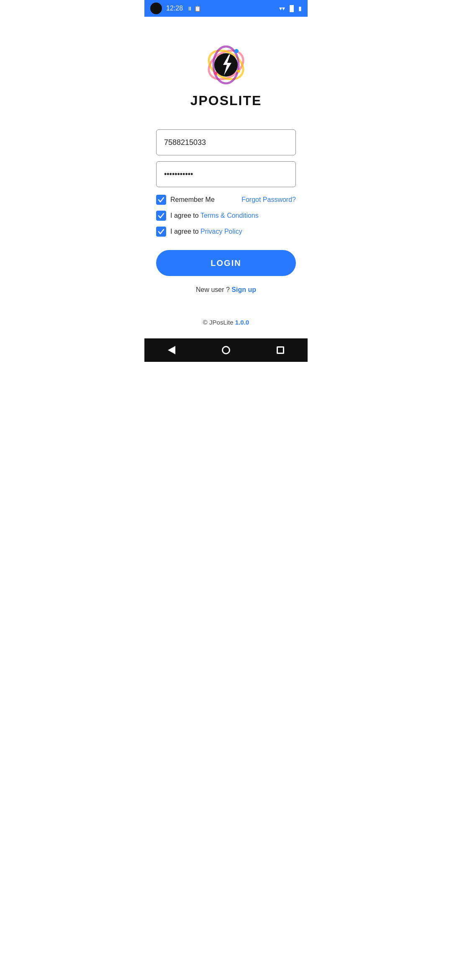 This screenshot has height=980, width=452. Describe the element at coordinates (161, 232) in the screenshot. I see `privacy-checkbox` at that location.